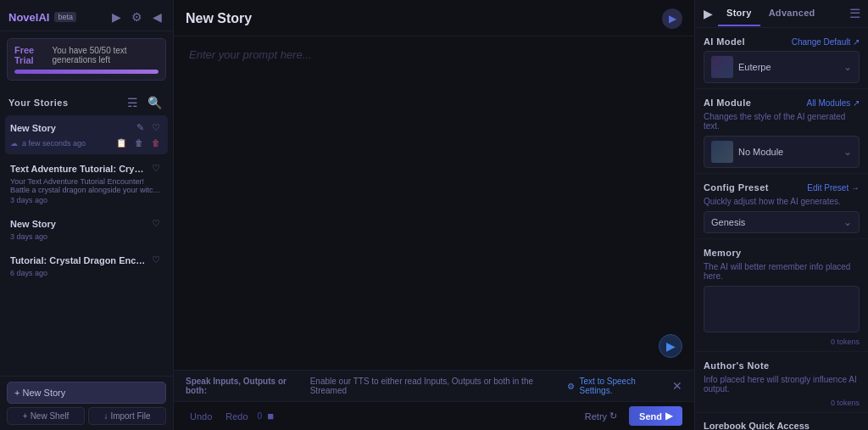 This screenshot has width=868, height=430. What do you see at coordinates (137, 17) in the screenshot?
I see `sidebar-header-icons: ▶ ⚙ ◀` at bounding box center [137, 17].